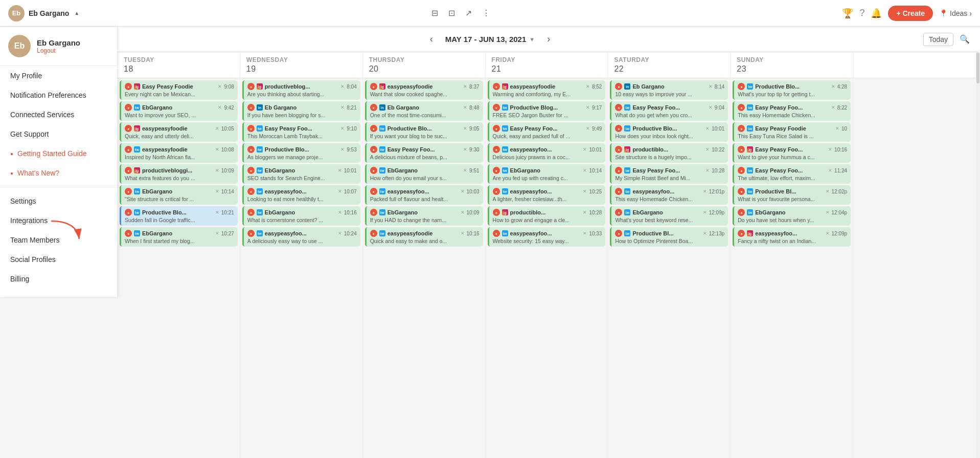 The image size is (980, 458). What do you see at coordinates (58, 201) in the screenshot?
I see `dropdown-item-settings: Settings` at bounding box center [58, 201].